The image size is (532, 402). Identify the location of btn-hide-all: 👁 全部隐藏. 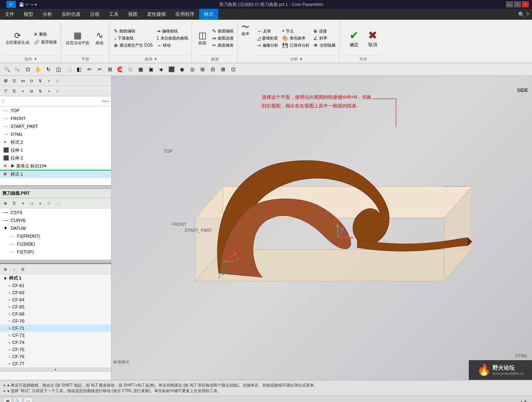
(324, 45).